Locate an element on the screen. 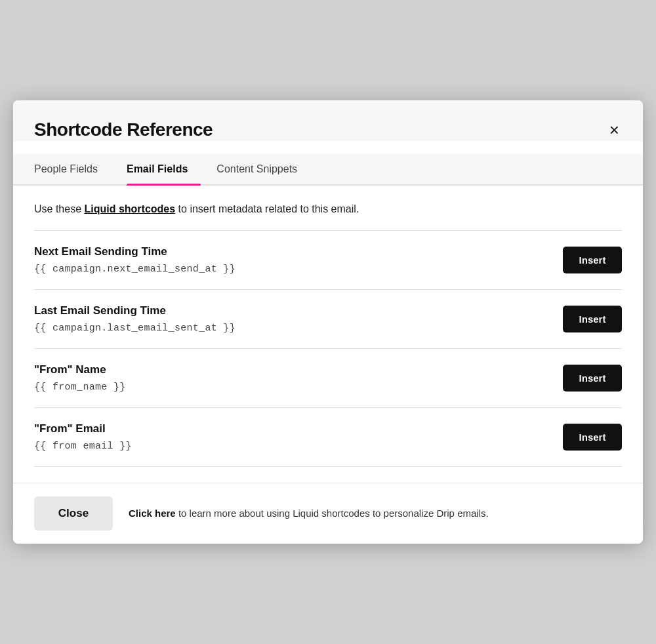  shortcode-code-2: {{ from_name }} is located at coordinates (80, 387).